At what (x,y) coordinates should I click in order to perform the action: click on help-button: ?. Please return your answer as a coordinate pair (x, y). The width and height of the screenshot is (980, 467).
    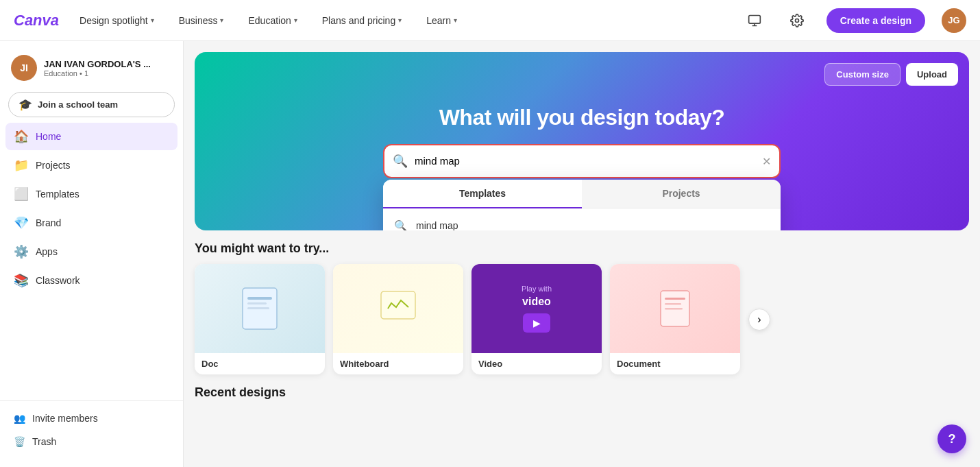
    Looking at the image, I should click on (952, 439).